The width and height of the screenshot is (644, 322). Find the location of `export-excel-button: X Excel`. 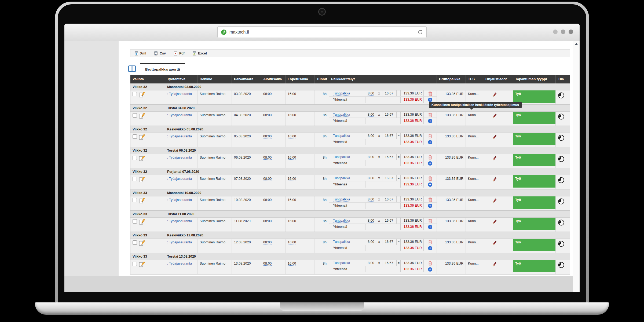

export-excel-button: X Excel is located at coordinates (200, 53).